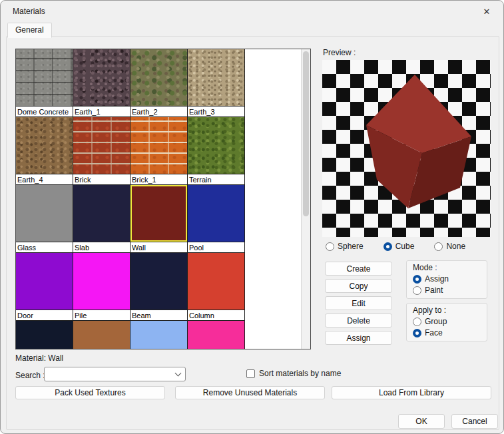  I want to click on apply-option-group: Group, so click(447, 322).